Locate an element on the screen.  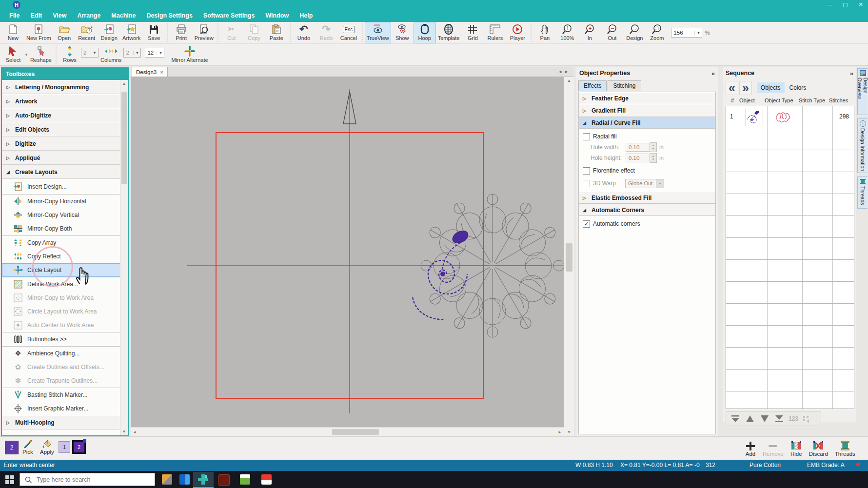
insert-design-button: Design is located at coordinates (109, 33).